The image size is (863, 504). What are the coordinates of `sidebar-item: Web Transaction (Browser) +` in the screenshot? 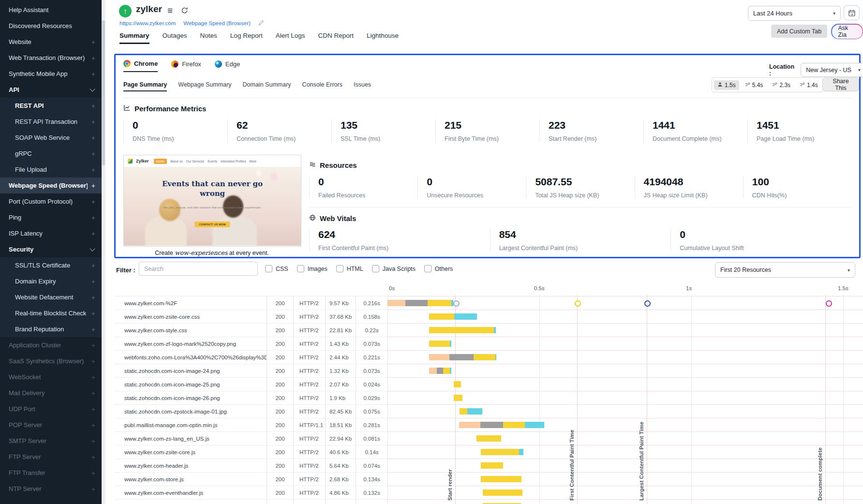 It's located at (51, 58).